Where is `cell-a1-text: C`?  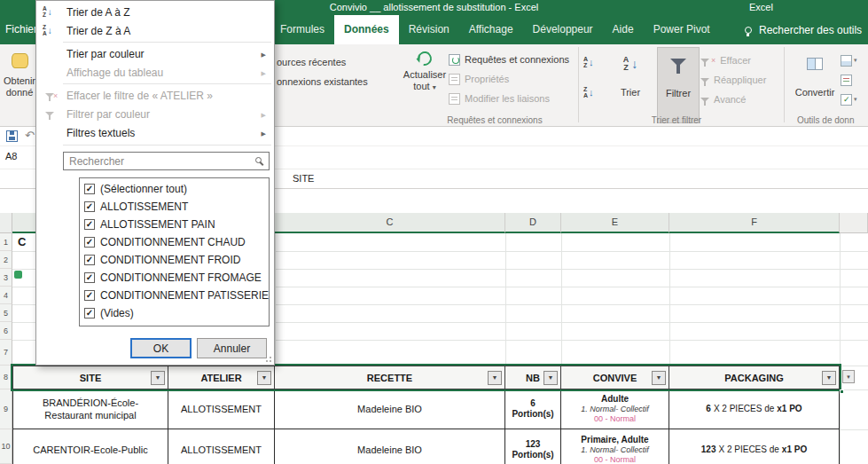 cell-a1-text: C is located at coordinates (21, 241).